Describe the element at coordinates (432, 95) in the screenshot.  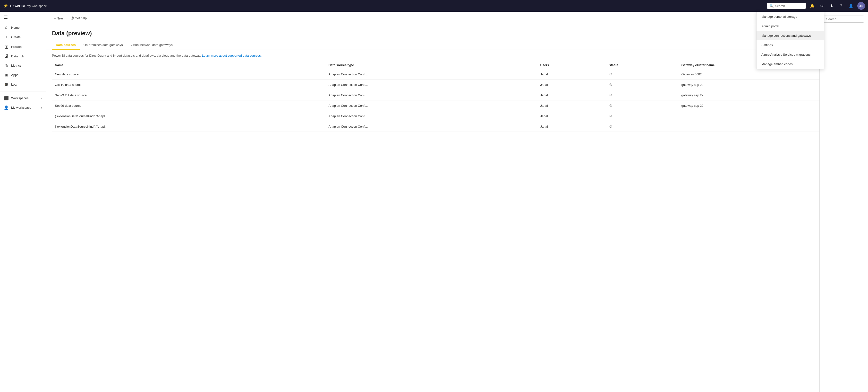
I see `cell-type-2: Anaplan Connection Confi...` at that location.